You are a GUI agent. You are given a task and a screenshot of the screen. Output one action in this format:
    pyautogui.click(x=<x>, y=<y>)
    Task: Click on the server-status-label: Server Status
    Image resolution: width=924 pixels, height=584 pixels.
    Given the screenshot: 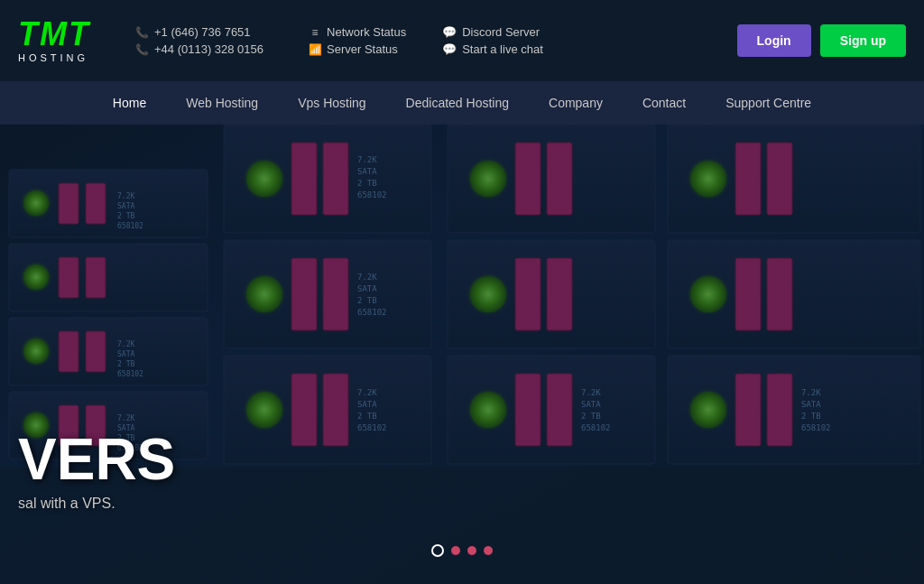 What is the action you would take?
    pyautogui.click(x=363, y=49)
    